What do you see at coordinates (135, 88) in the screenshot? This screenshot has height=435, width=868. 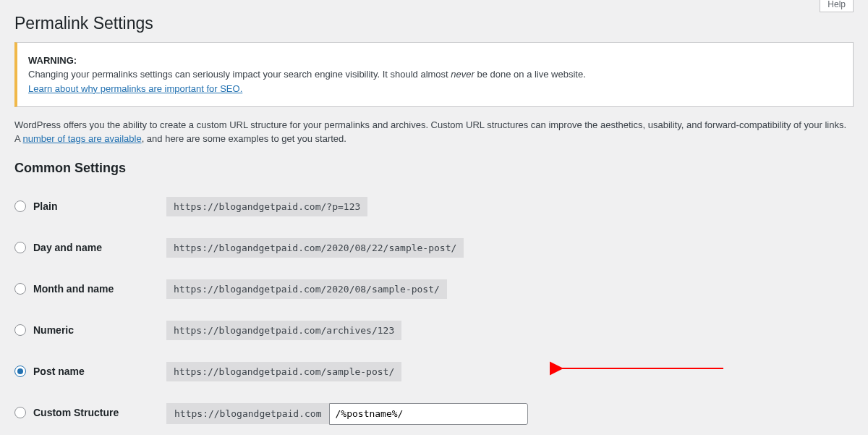 I see `warning-link: Learn about why permalinks are important…` at bounding box center [135, 88].